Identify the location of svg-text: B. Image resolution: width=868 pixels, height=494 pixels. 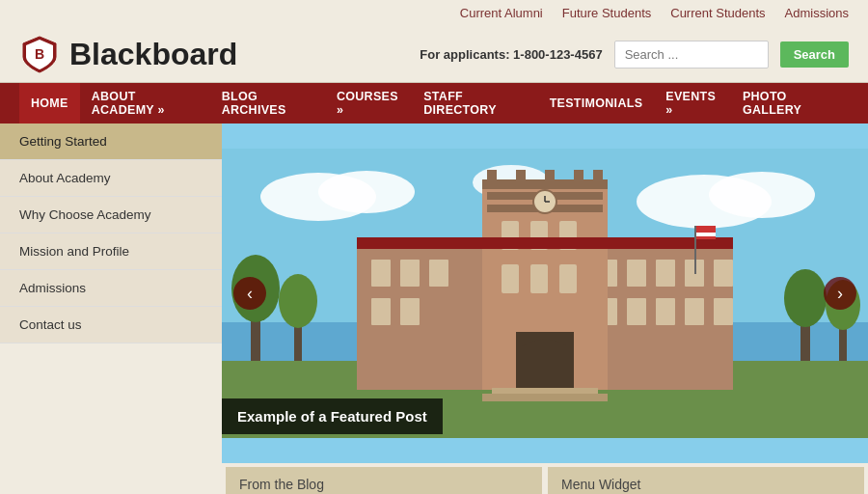
(40, 54).